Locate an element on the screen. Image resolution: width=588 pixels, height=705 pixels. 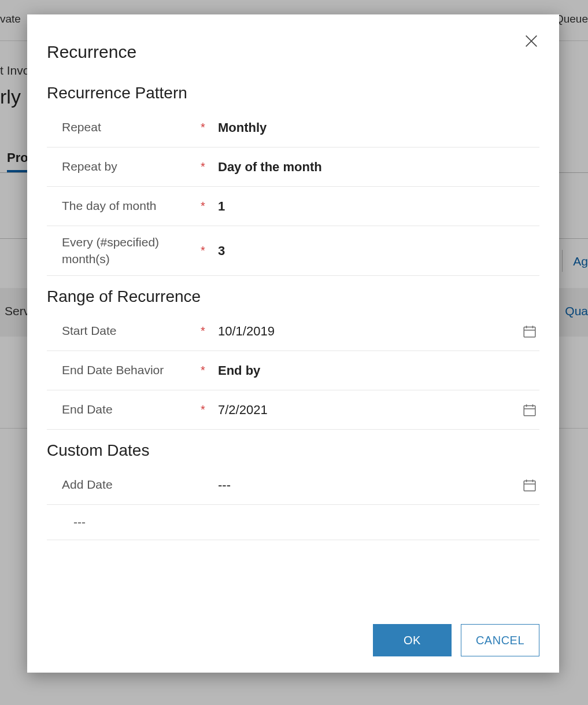
field-every-months-label: Every (#specified) month(s) is located at coordinates (131, 251).